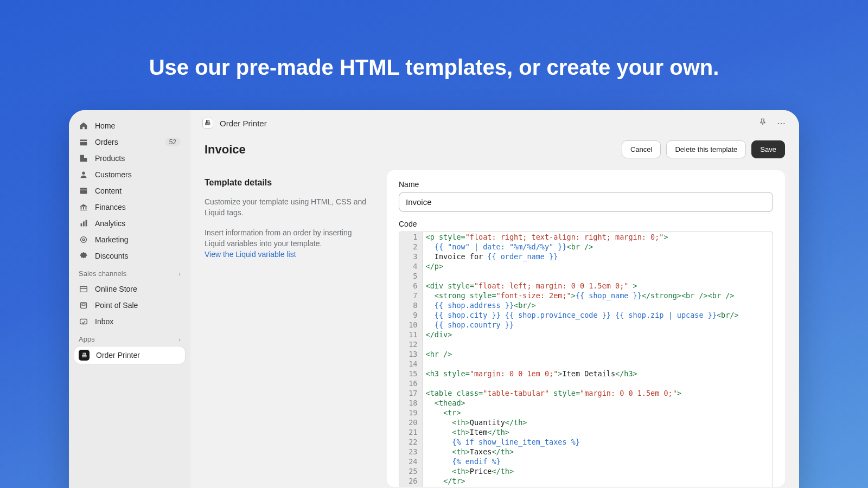 Image resolution: width=868 pixels, height=488 pixels. Describe the element at coordinates (289, 183) in the screenshot. I see `template-details-heading: Template details` at that location.